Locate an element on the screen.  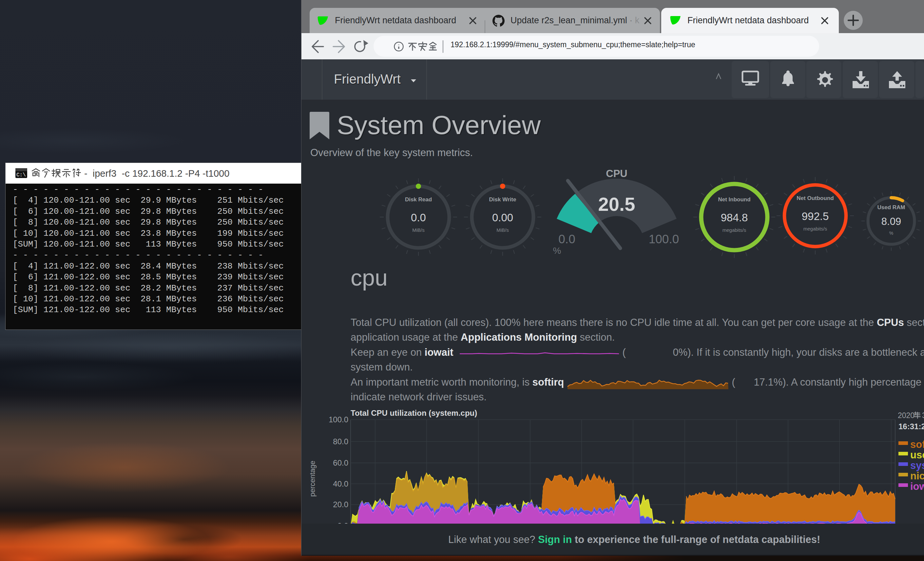
svg-text: 20.0 is located at coordinates (340, 504).